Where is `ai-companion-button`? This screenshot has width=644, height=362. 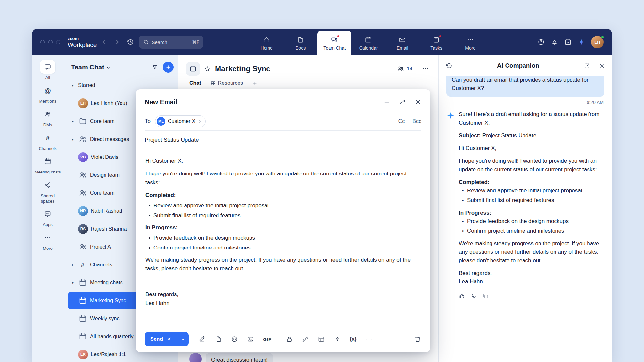 ai-companion-button is located at coordinates (581, 42).